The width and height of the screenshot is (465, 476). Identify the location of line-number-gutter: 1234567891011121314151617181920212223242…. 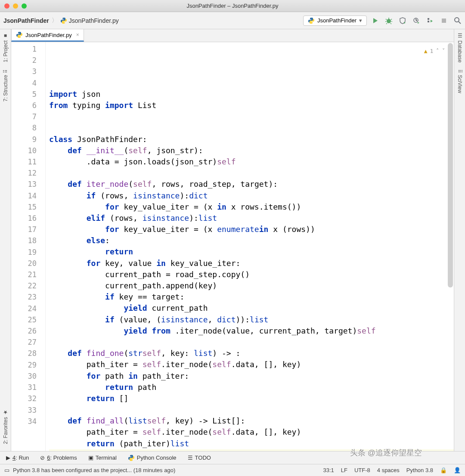
(28, 247).